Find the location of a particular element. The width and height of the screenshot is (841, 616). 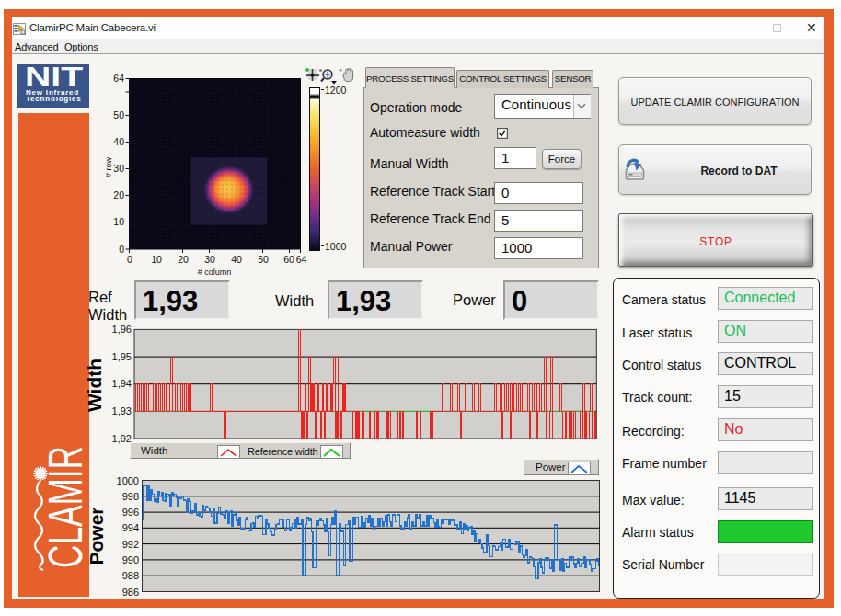

svg-text: 1200 is located at coordinates (336, 90).